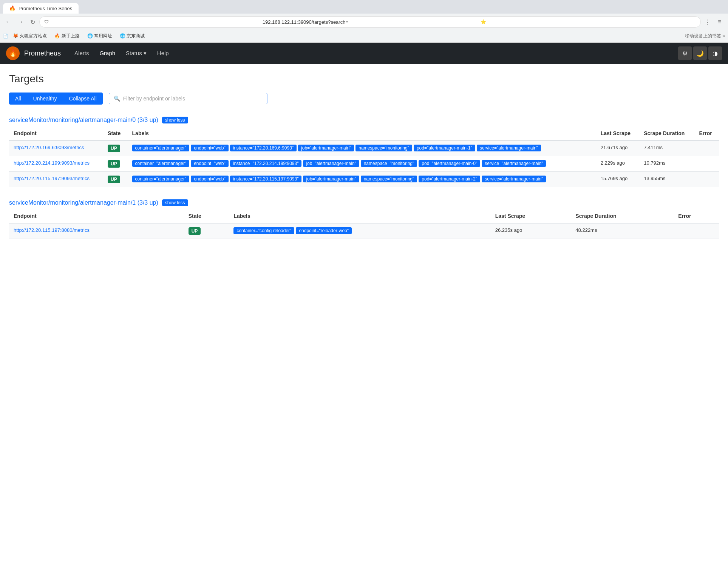 Image resolution: width=728 pixels, height=569 pixels. Describe the element at coordinates (207, 216) in the screenshot. I see `col-state-1: State` at that location.